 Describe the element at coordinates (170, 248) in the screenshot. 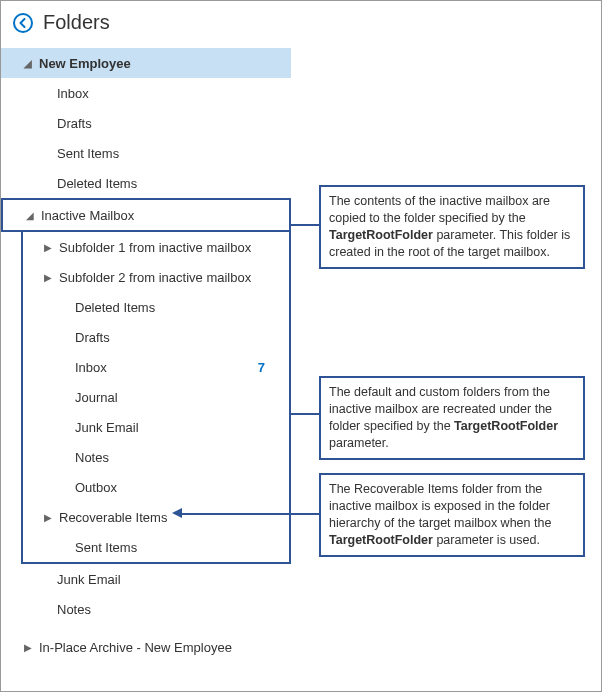

I see `folder-label: Subfolder 1 from inactive mailbox` at that location.